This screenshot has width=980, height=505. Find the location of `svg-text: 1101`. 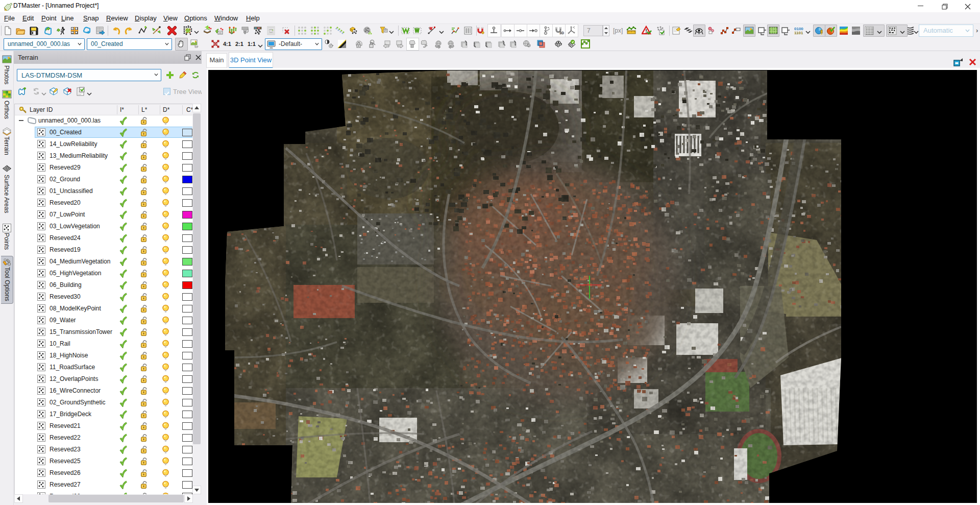

svg-text: 1101 is located at coordinates (799, 33).